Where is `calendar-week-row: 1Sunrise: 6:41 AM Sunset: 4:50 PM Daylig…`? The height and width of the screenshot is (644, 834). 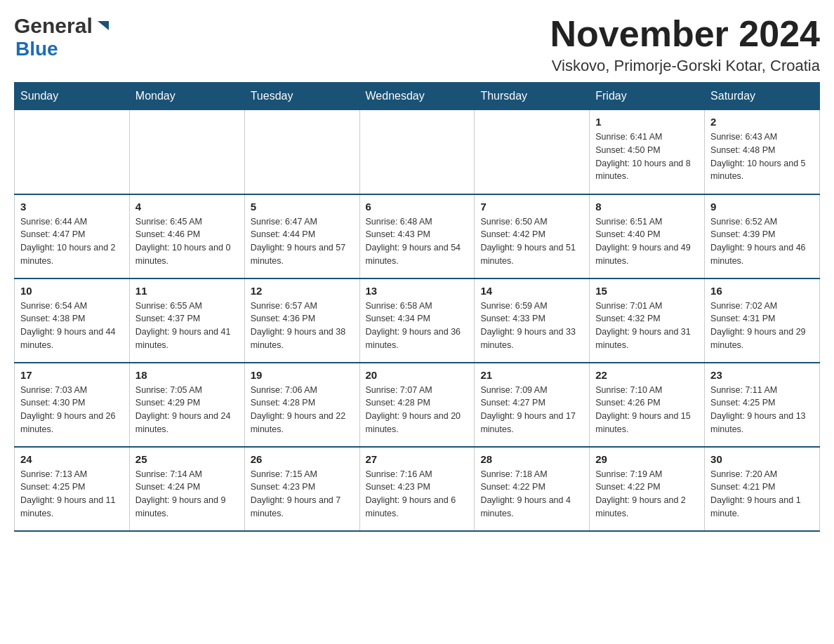 calendar-week-row: 1Sunrise: 6:41 AM Sunset: 4:50 PM Daylig… is located at coordinates (417, 152).